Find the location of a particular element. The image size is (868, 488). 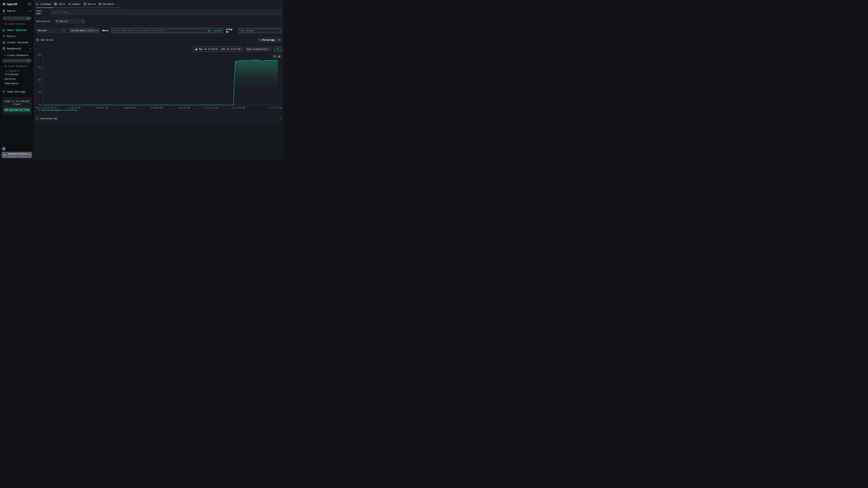

svg-text: 60% is located at coordinates (40, 55).